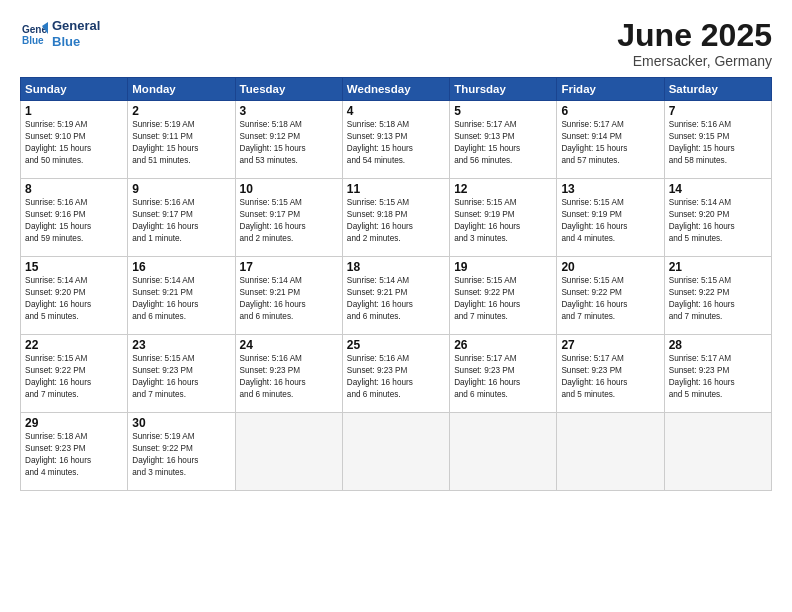 This screenshot has width=792, height=612. I want to click on col-thursday: Thursday, so click(504, 90).